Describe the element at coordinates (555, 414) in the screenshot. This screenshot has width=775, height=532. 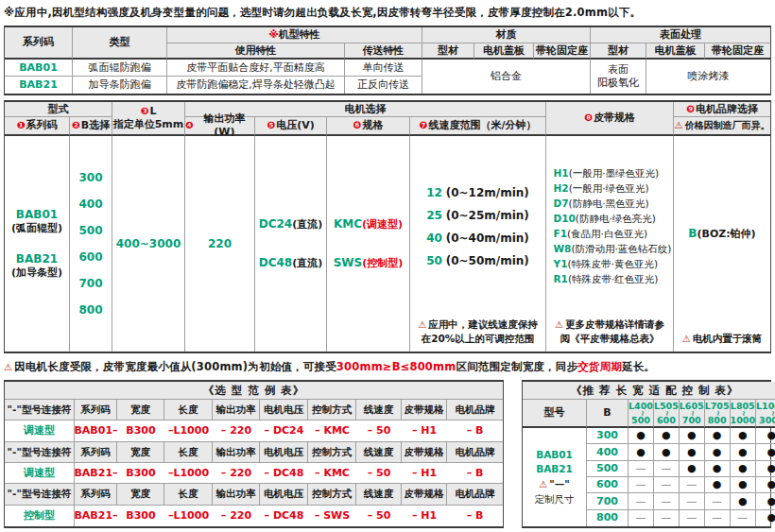
I see `mx-header-model: 型号` at that location.